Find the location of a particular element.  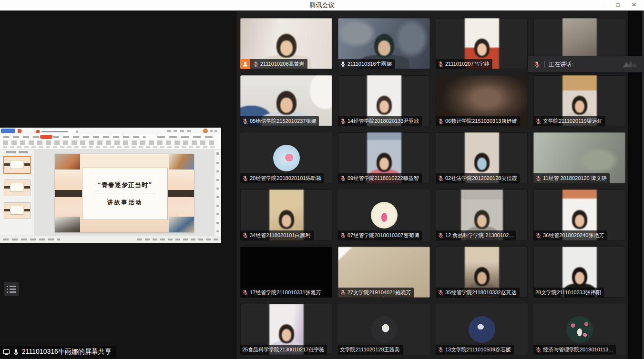

participant-name: 36经管2018020240张艳芳 is located at coordinates (573, 235).